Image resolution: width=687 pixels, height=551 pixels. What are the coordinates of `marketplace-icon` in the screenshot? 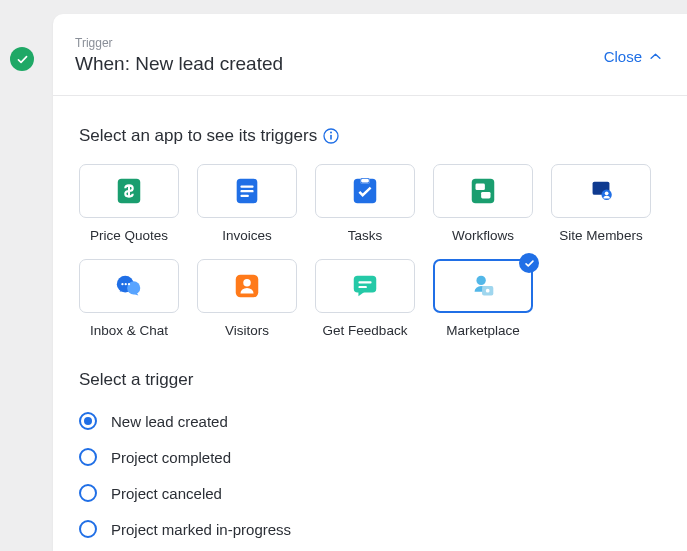 It's located at (483, 286).